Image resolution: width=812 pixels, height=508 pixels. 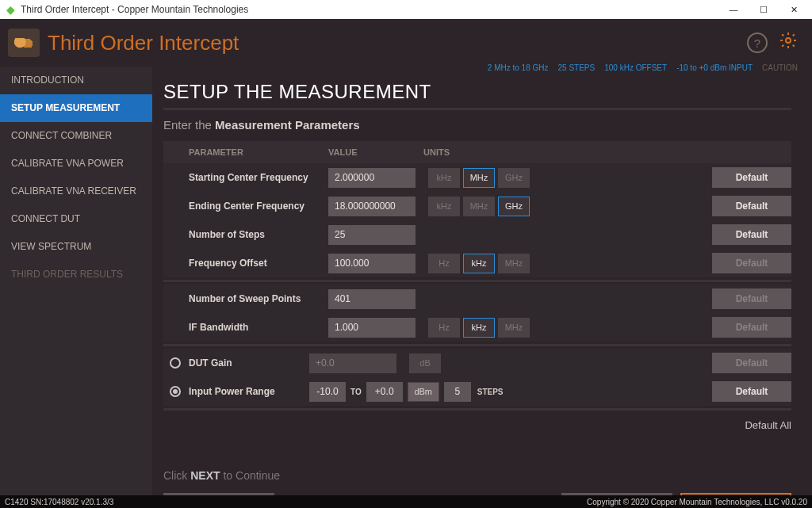 I want to click on label-end-freq: Ending Center Frequency, so click(x=259, y=206).